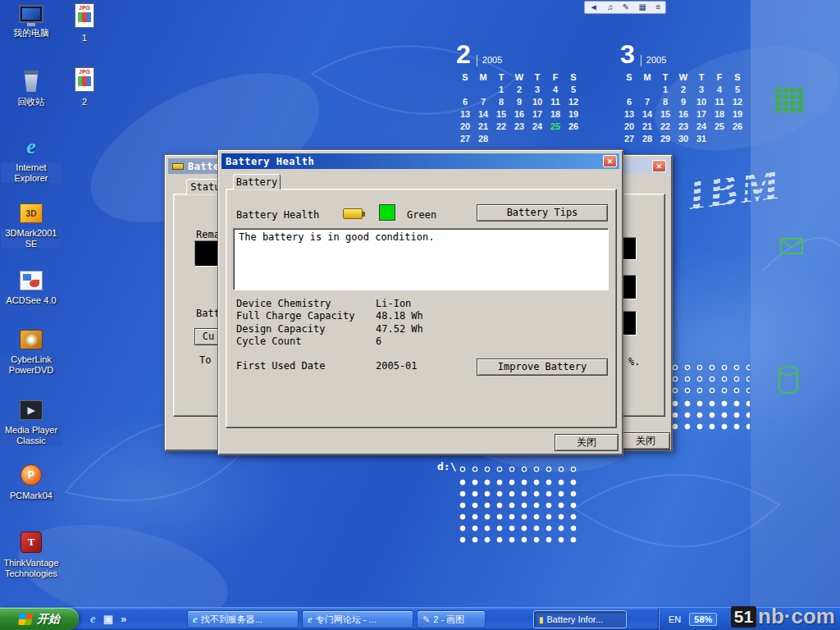 Image resolution: width=840 pixels, height=630 pixels. I want to click on icon-label: Media Player Classic, so click(31, 435).